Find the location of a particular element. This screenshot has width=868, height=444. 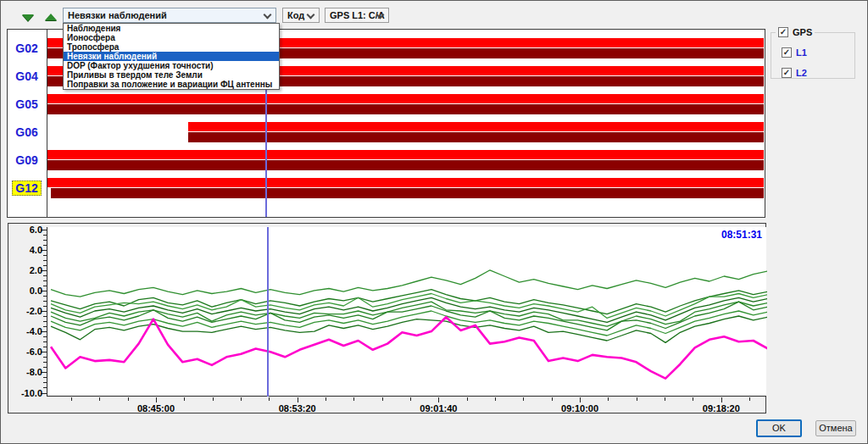

l2-checkbox-label: L2 is located at coordinates (802, 73).